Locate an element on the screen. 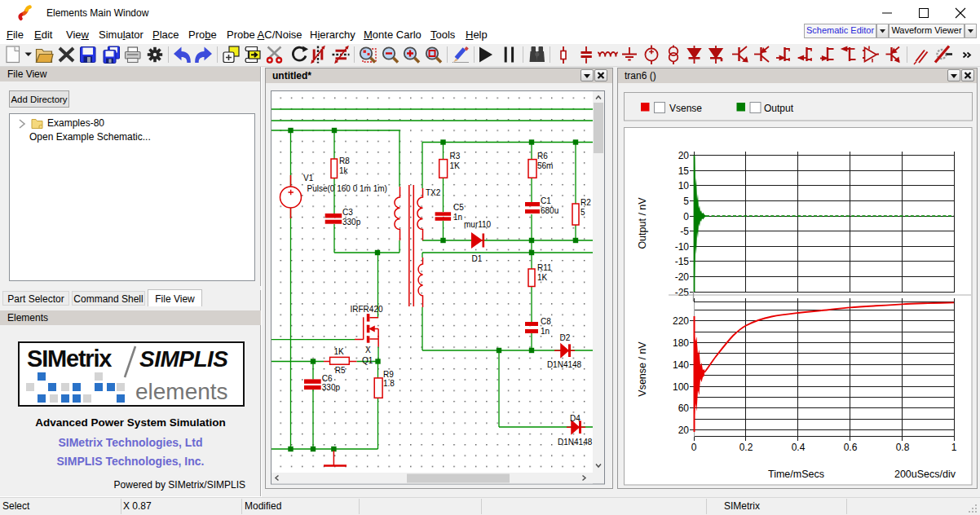 The width and height of the screenshot is (980, 515). svg-text: -15 is located at coordinates (682, 262).